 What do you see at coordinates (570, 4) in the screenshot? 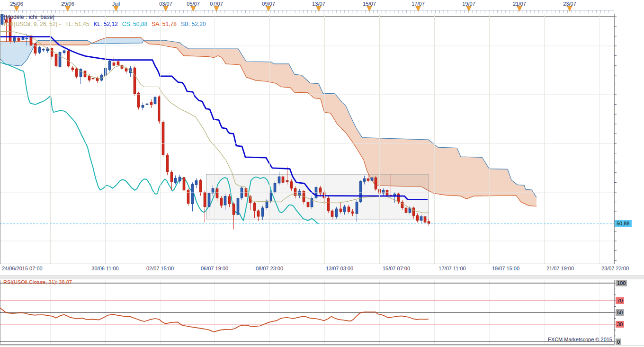
I see `top-axis-label: 23/07` at bounding box center [570, 4].